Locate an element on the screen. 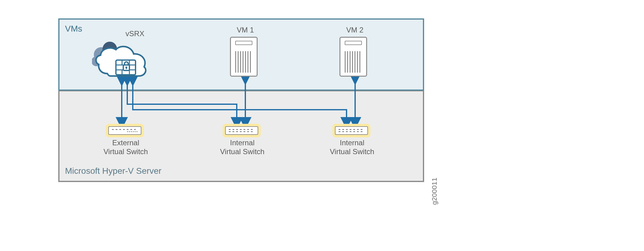 This screenshot has height=251, width=644. vsrx-node is located at coordinates (121, 63).